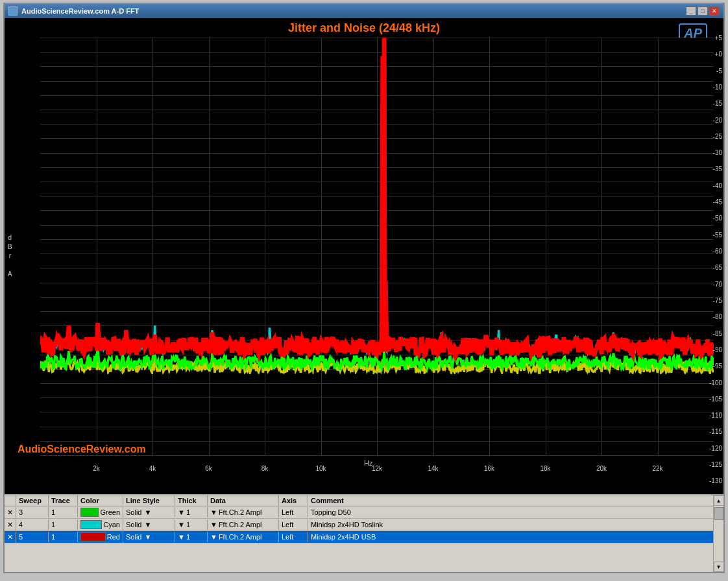  Describe the element at coordinates (716, 481) in the screenshot. I see `y-label: -130` at that location.